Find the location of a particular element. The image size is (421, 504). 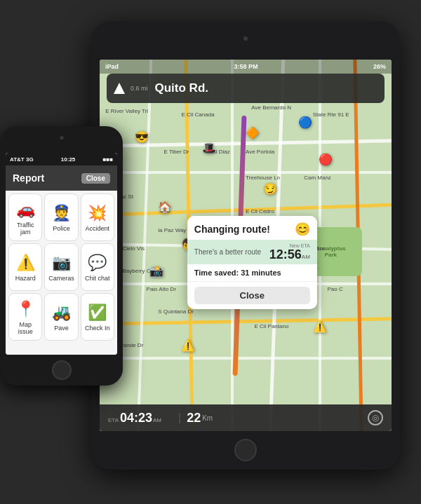

iphone-screen: AT&T 3G 10:25 ■■■ Report Close 🚗 Traffic… is located at coordinates (62, 254).